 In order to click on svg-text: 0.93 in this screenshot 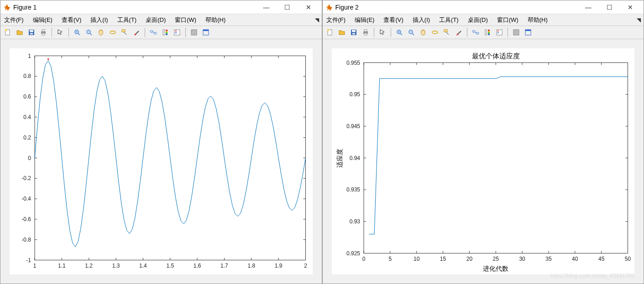, I will do `click(355, 222)`.